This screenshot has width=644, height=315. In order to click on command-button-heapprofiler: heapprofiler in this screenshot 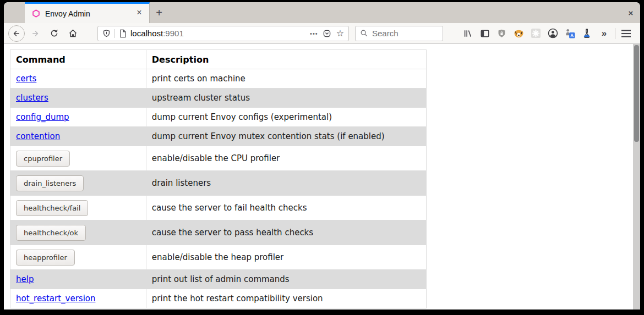, I will do `click(45, 257)`.